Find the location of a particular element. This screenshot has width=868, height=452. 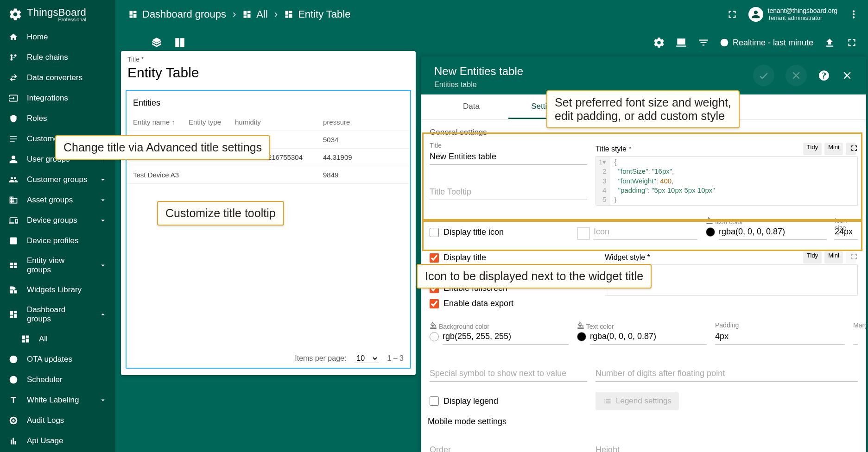

display-title-icon-checkbox: Display title icon is located at coordinates (499, 232).